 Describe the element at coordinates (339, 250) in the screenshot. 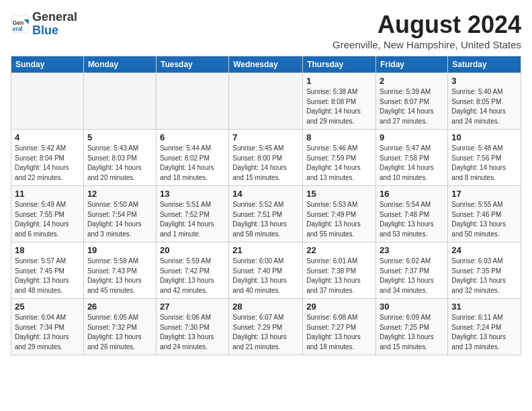

I see `cell-date: 22` at that location.